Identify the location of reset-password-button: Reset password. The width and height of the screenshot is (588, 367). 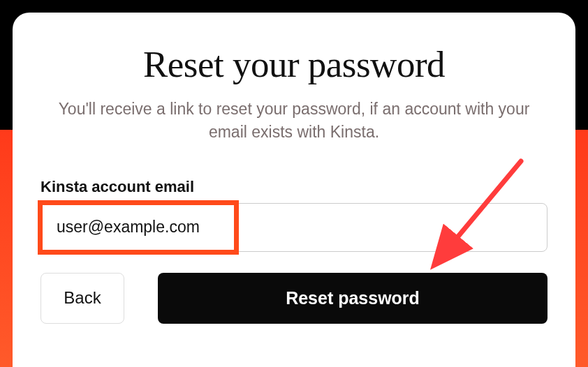
(353, 299).